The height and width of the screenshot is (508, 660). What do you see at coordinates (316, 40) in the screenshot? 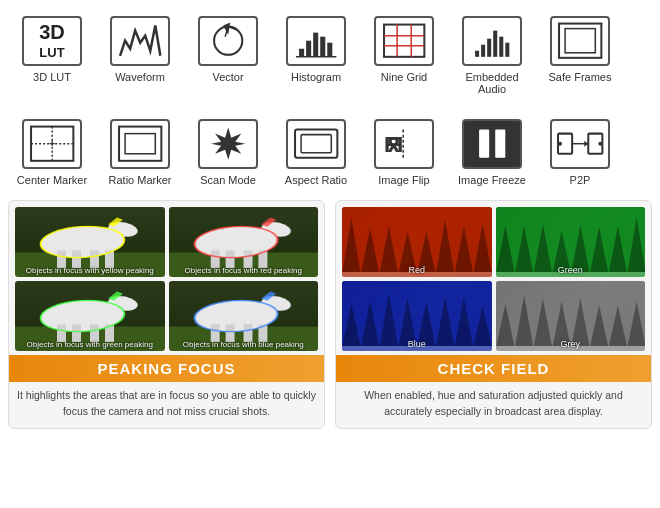
I see `histogram-icon` at bounding box center [316, 40].